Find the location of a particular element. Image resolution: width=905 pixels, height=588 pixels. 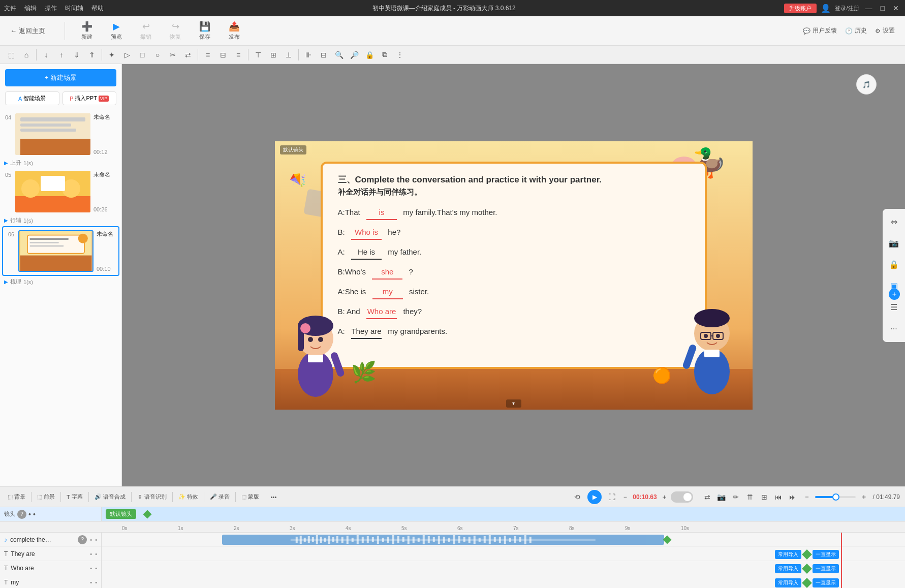

rewind-button: ⟲ is located at coordinates (577, 497).